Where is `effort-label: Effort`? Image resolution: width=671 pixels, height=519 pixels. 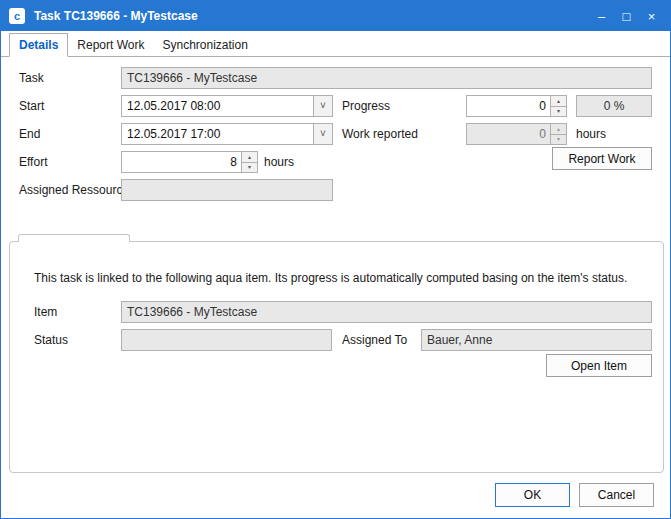
effort-label: Effort is located at coordinates (33, 162).